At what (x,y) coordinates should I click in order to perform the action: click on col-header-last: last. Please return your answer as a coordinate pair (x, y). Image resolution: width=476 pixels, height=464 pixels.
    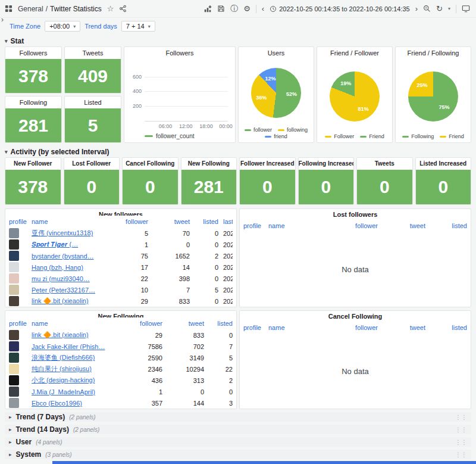
    Looking at the image, I should click on (226, 222).